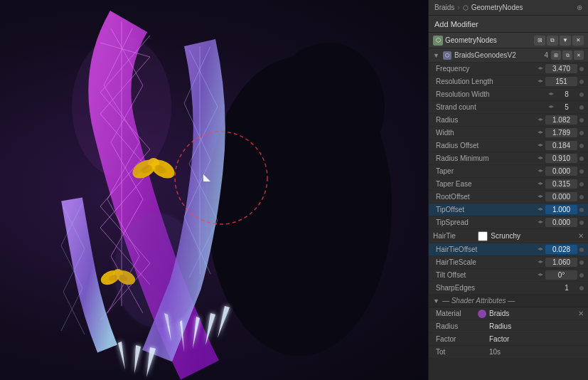 Image resolution: width=588 pixels, height=380 pixels. Describe the element at coordinates (565, 41) in the screenshot. I see `geom-ctrl-btn-3: ▼` at that location.